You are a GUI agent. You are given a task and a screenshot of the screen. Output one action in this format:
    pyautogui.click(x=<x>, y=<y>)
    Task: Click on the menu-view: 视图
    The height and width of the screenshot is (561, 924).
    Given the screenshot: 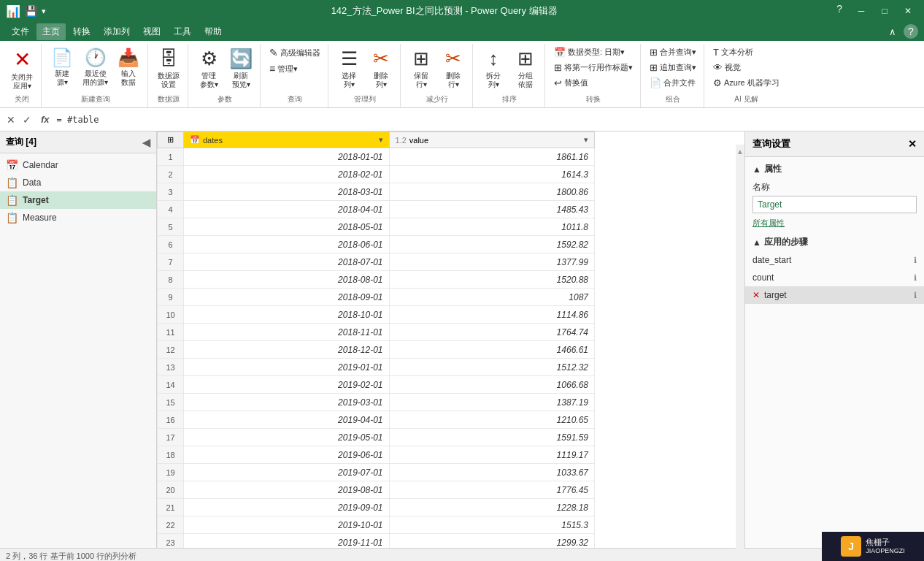 What is the action you would take?
    pyautogui.click(x=152, y=32)
    